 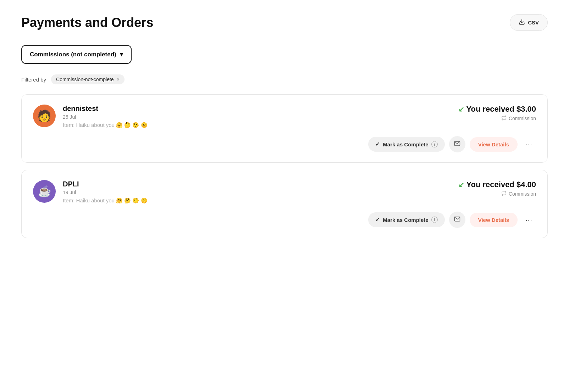 I want to click on commission-label-1: Commission, so click(x=497, y=118).